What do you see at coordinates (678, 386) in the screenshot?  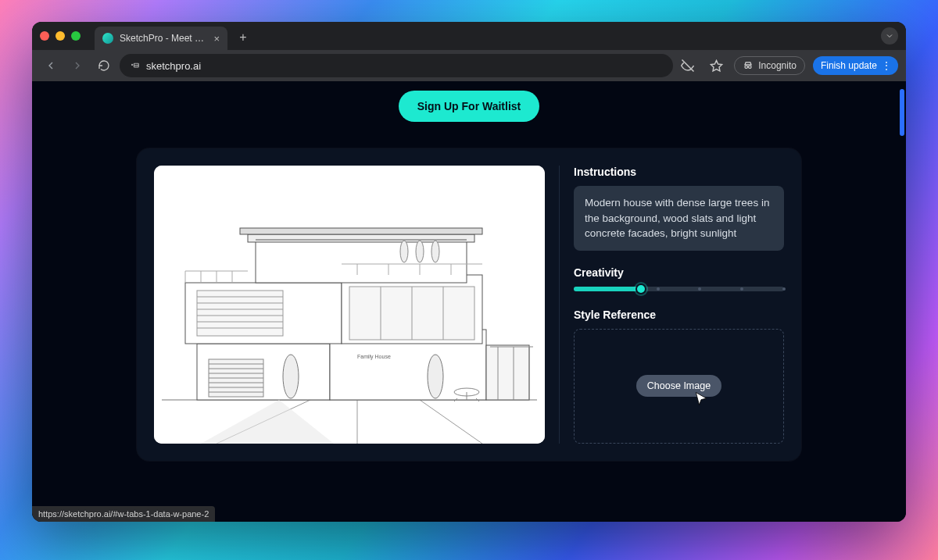 I see `style-reference-dropzone: Choose Image` at bounding box center [678, 386].